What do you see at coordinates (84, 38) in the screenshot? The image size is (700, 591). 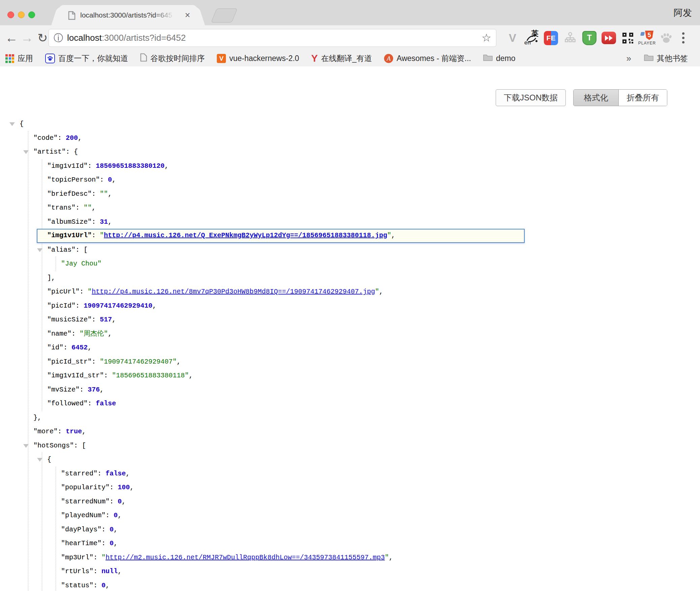 I see `url-host: localhost` at bounding box center [84, 38].